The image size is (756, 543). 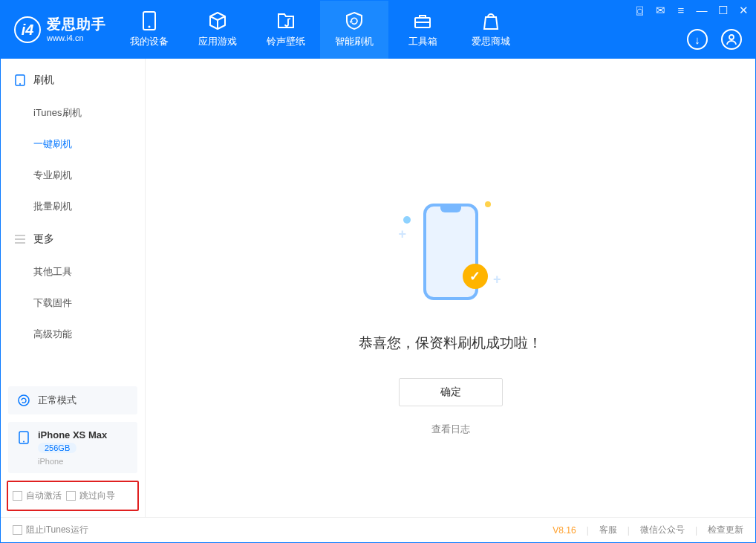 What do you see at coordinates (286, 21) in the screenshot?
I see `music-folder-icon` at bounding box center [286, 21].